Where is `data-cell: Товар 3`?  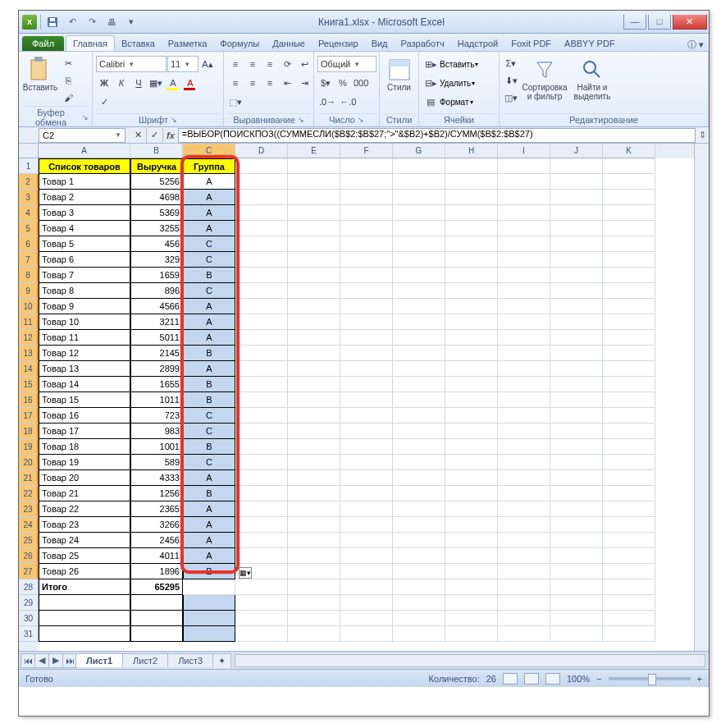
data-cell: Товар 3 is located at coordinates (84, 213).